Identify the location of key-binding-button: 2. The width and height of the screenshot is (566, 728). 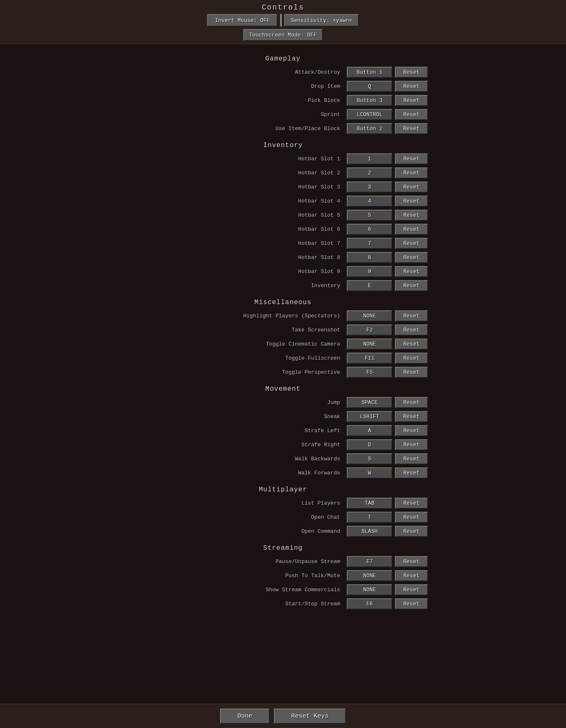
(370, 173).